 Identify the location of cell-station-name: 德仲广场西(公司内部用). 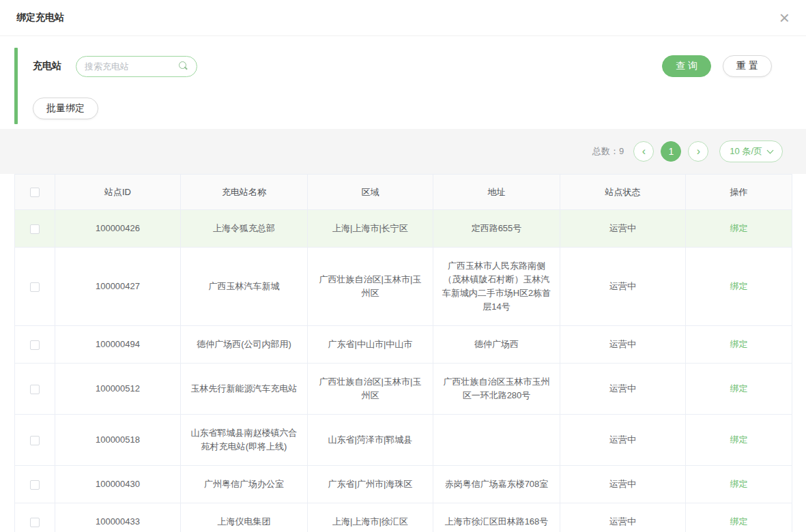
(244, 345).